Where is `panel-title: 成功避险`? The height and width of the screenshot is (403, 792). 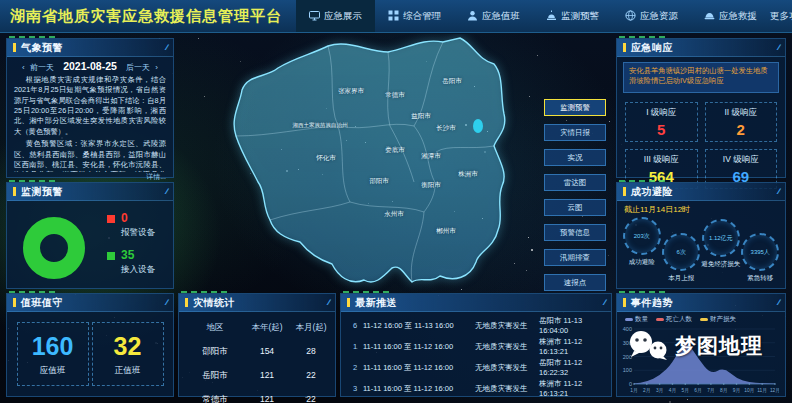 panel-title: 成功避险 is located at coordinates (652, 192).